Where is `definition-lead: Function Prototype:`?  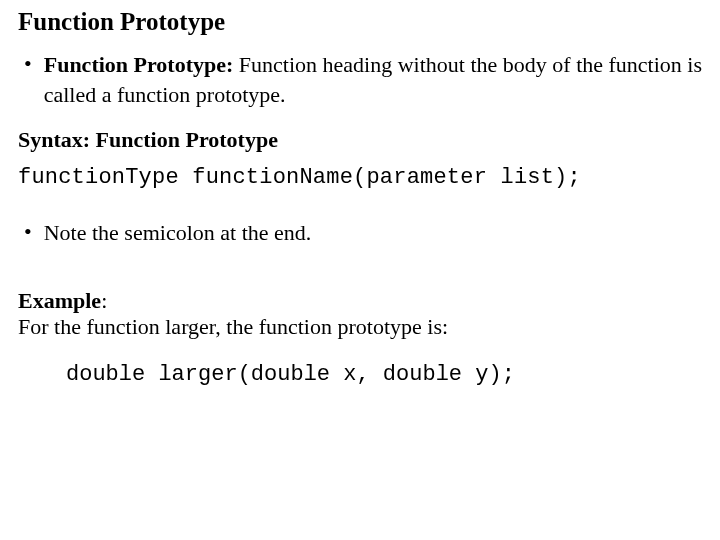
definition-lead: Function Prototype: is located at coordinates (139, 64).